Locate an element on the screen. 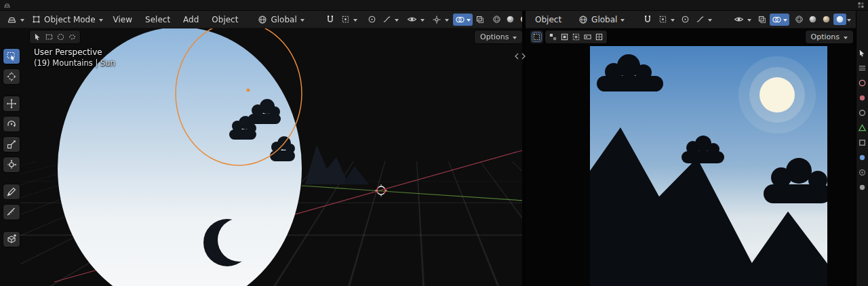  tool-annotate is located at coordinates (12, 192).